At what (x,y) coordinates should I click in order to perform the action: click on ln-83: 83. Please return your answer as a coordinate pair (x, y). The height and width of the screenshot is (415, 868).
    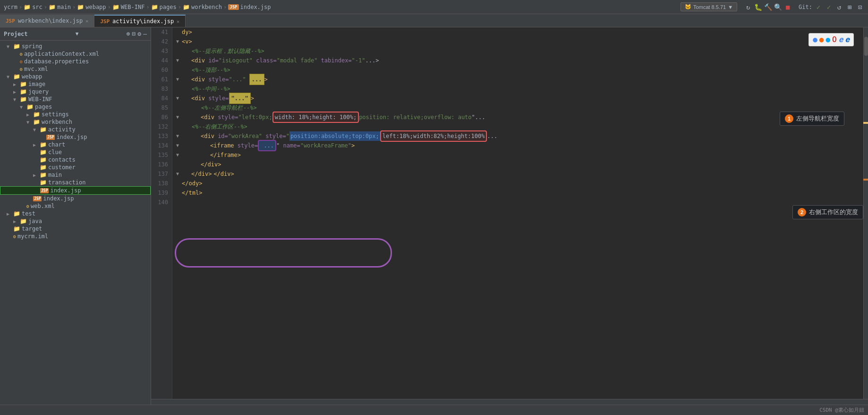
    Looking at the image, I should click on (162, 89).